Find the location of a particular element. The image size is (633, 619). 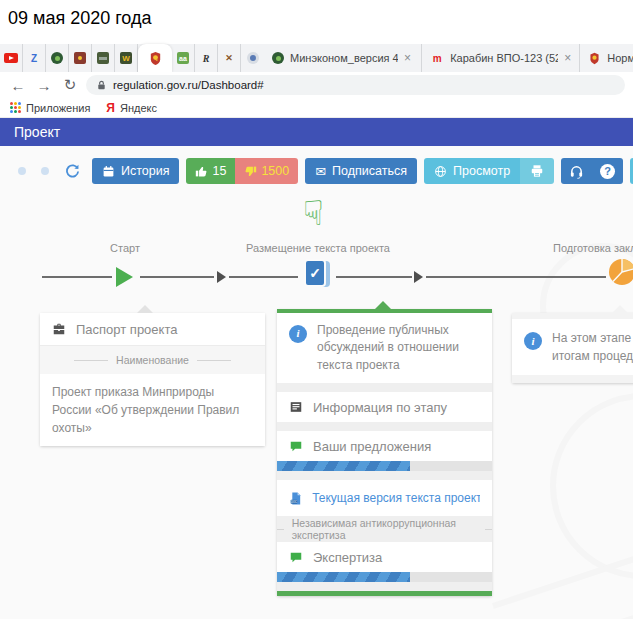

named-tabs: Минэконом_версия 4 × m Карабин ВПО-123 (… is located at coordinates (448, 58).